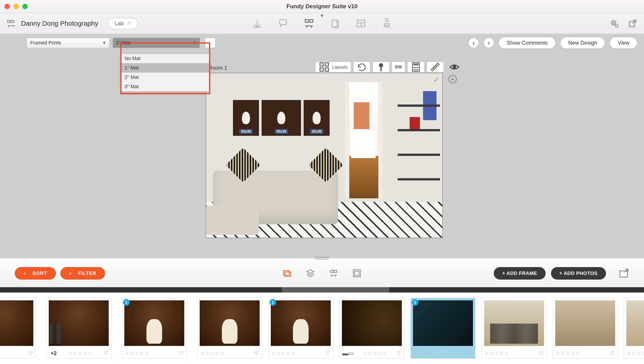 The height and width of the screenshot is (364, 644). What do you see at coordinates (633, 24) in the screenshot?
I see `external-link-icon` at bounding box center [633, 24].